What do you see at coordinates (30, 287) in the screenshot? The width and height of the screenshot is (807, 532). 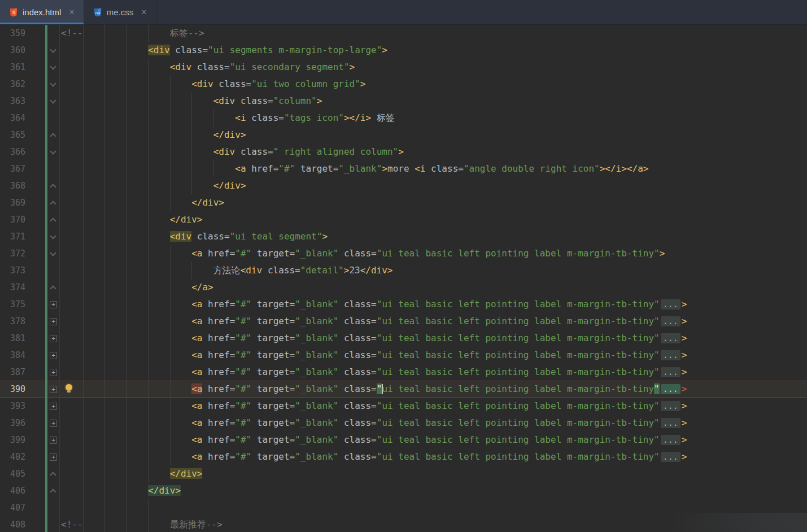 I see `gutter: 374` at bounding box center [30, 287].